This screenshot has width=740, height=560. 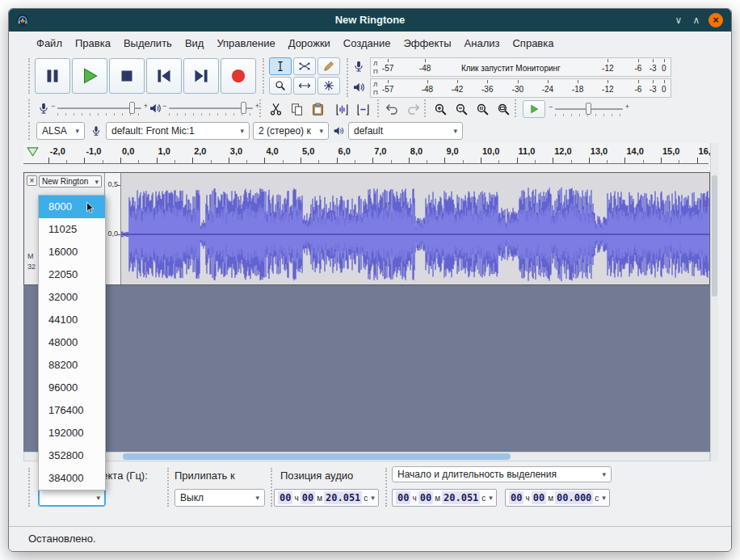 What do you see at coordinates (482, 109) in the screenshot?
I see `zoom-selection-button` at bounding box center [482, 109].